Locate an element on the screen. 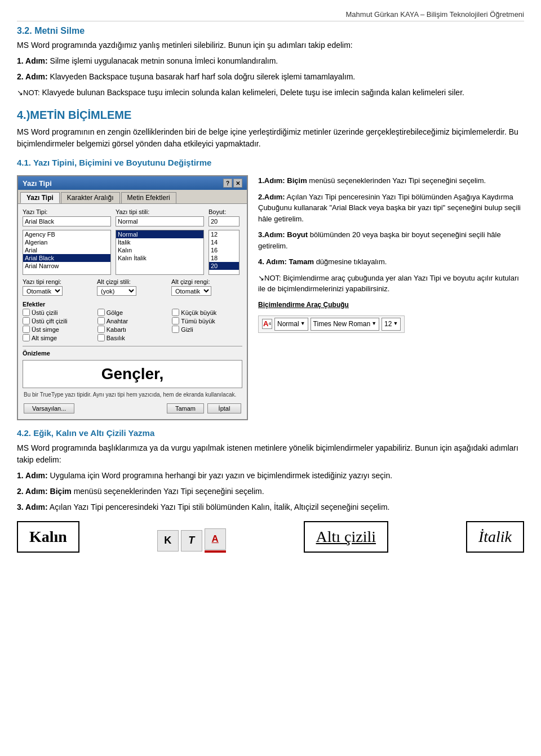 The width and height of the screenshot is (541, 756). yazi-tipi-stili-input is located at coordinates (160, 221).